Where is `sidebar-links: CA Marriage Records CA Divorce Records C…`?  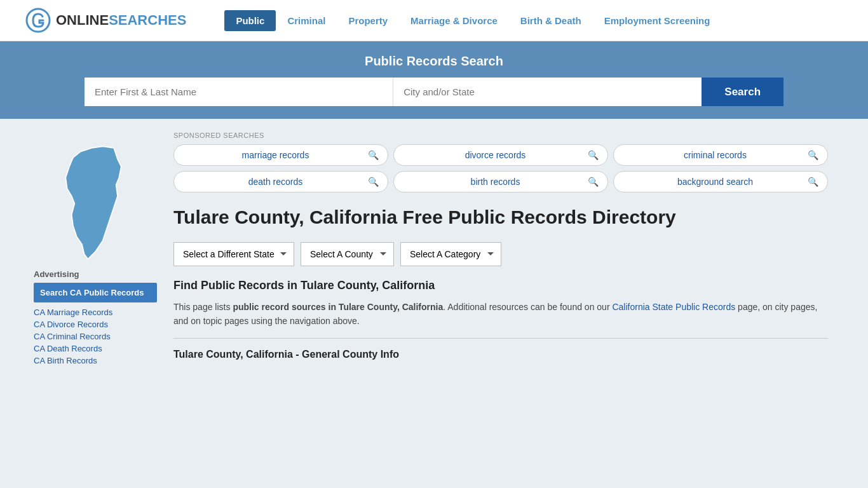 sidebar-links: CA Marriage Records CA Divorce Records C… is located at coordinates (95, 337).